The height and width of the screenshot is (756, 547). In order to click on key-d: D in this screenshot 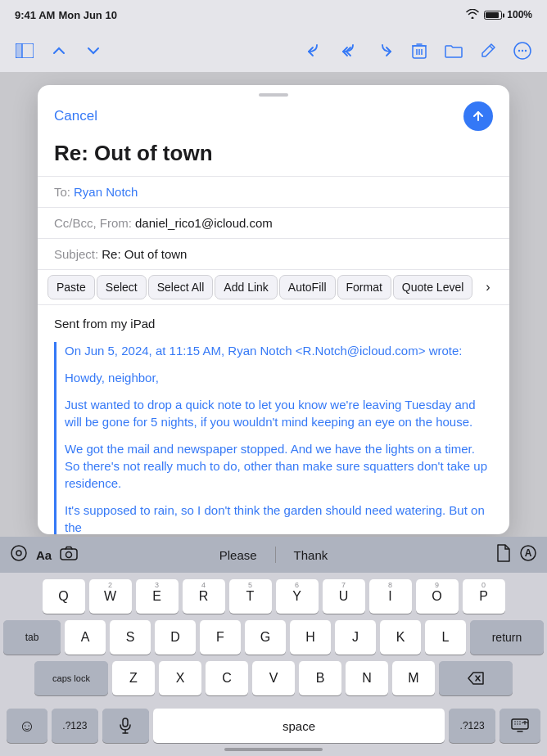, I will do `click(175, 637)`.